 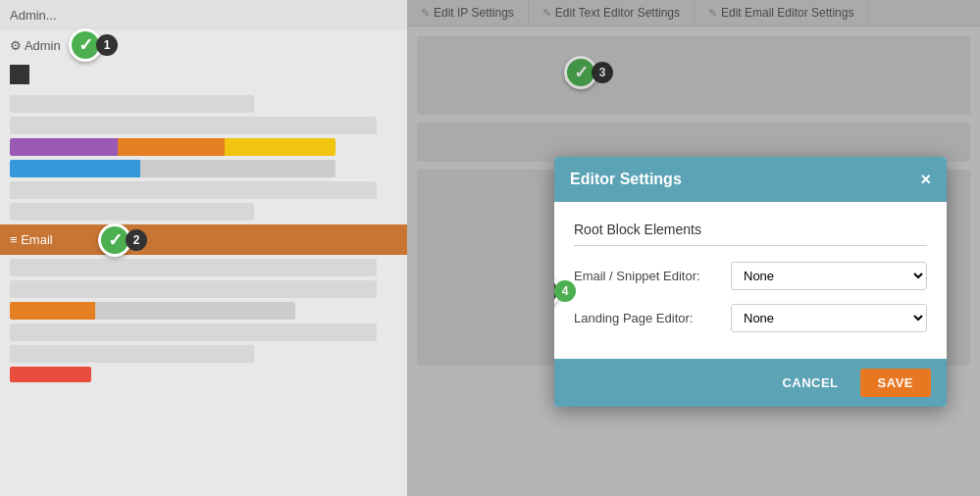 What do you see at coordinates (204, 16) in the screenshot?
I see `sidebar-header: Admin...` at bounding box center [204, 16].